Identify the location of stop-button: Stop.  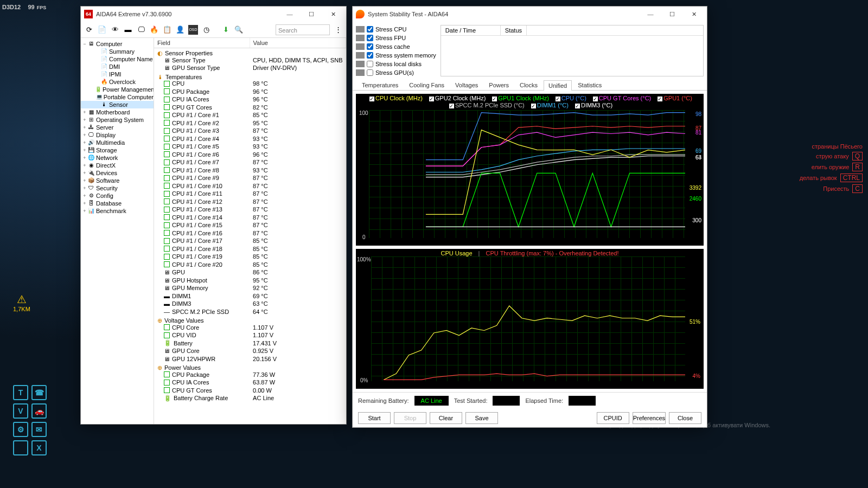
(410, 418).